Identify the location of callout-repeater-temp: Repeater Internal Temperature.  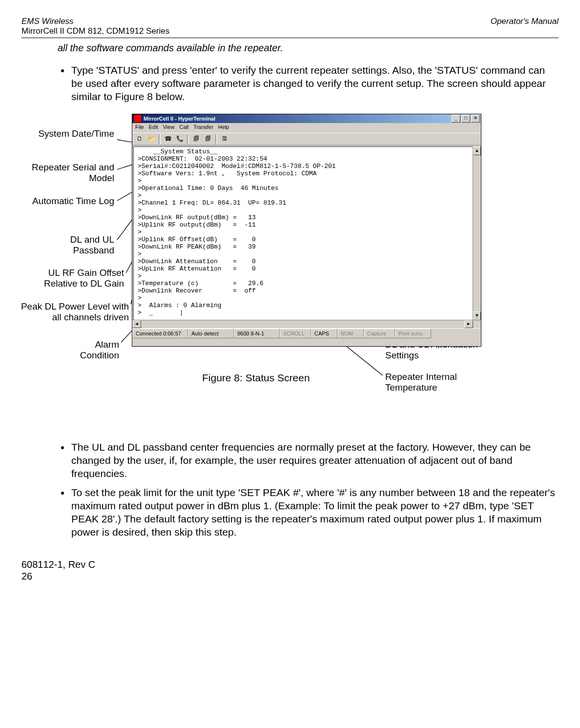
(441, 382).